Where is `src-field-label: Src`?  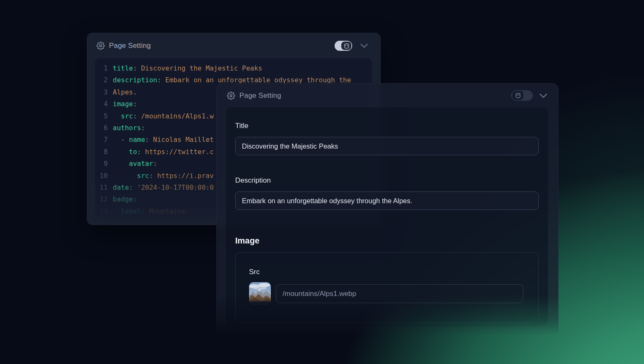 src-field-label: Src is located at coordinates (386, 272).